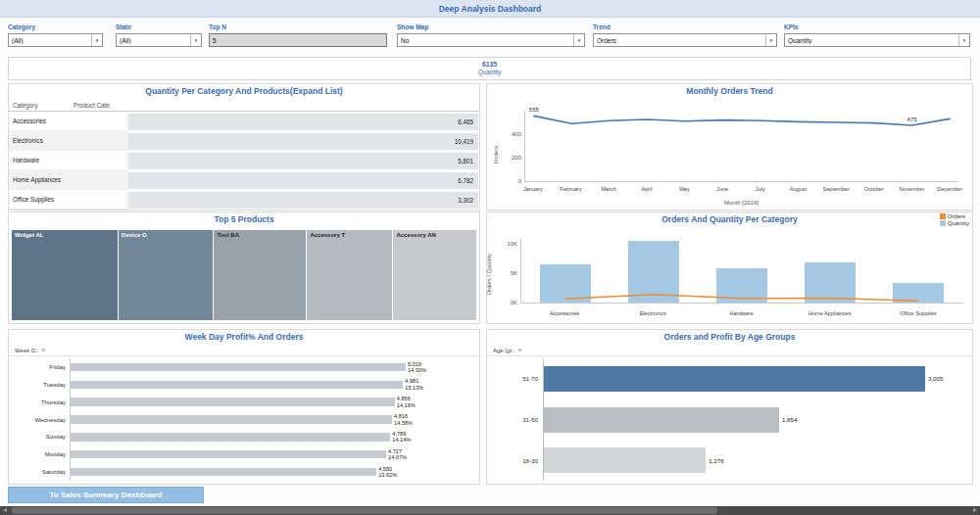 The width and height of the screenshot is (980, 515). Describe the element at coordinates (244, 106) in the screenshot. I see `table-column-headers: CategoryProduct Cate.` at that location.